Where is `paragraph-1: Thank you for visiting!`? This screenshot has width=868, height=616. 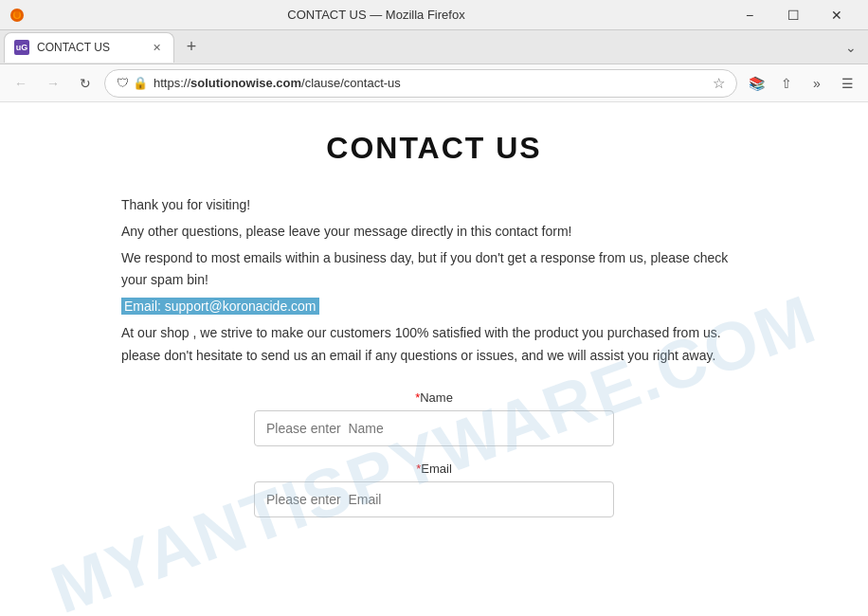 paragraph-1: Thank you for visiting! is located at coordinates (434, 206).